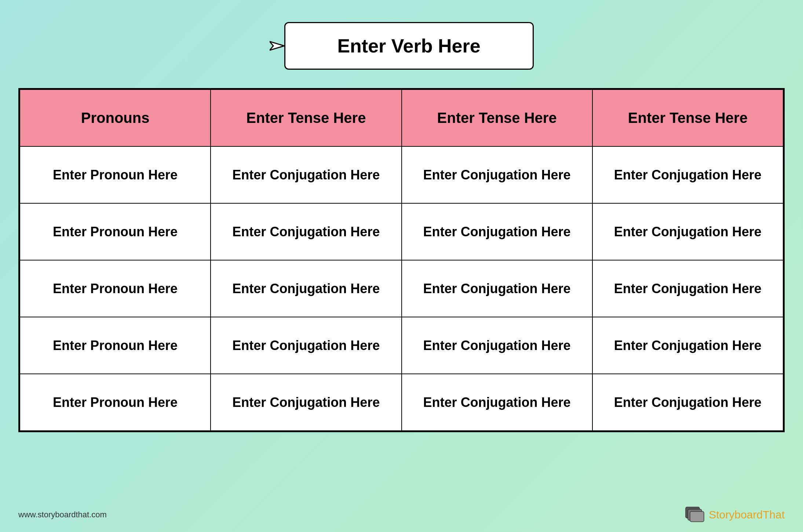 Image resolution: width=803 pixels, height=532 pixels. Describe the element at coordinates (115, 175) in the screenshot. I see `cell-pronoun-0: Enter Pronoun Here` at that location.